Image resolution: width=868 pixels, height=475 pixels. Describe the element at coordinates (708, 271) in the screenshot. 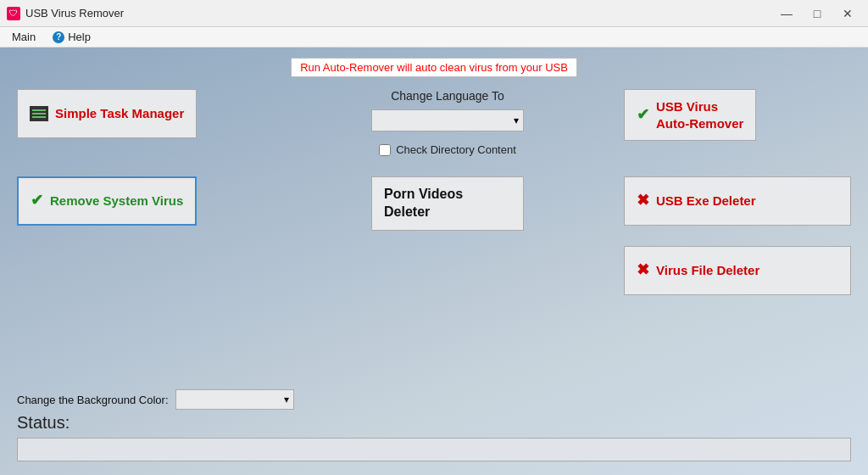

I see `virus-file-deleter-label: Virus File Deleter` at that location.